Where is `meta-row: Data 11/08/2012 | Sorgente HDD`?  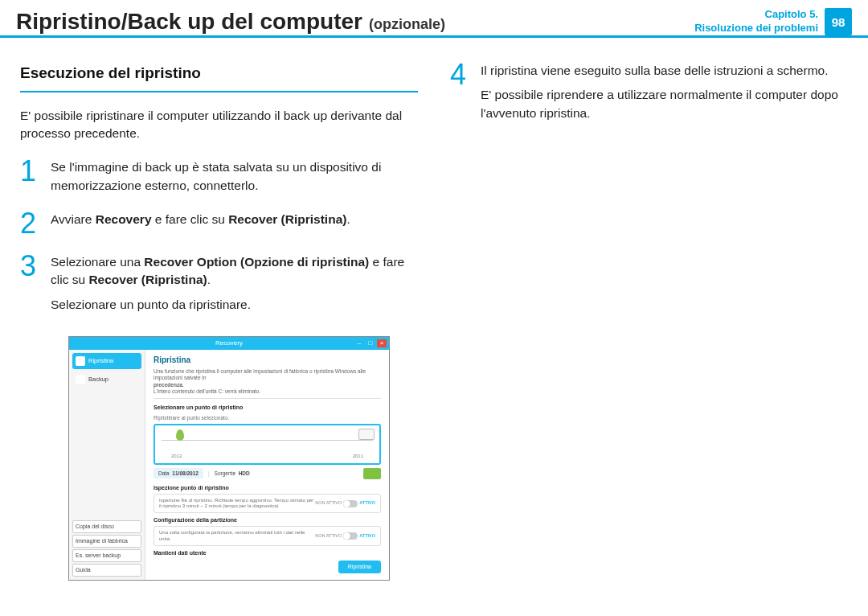 meta-row: Data 11/08/2012 | Sorgente HDD is located at coordinates (267, 474).